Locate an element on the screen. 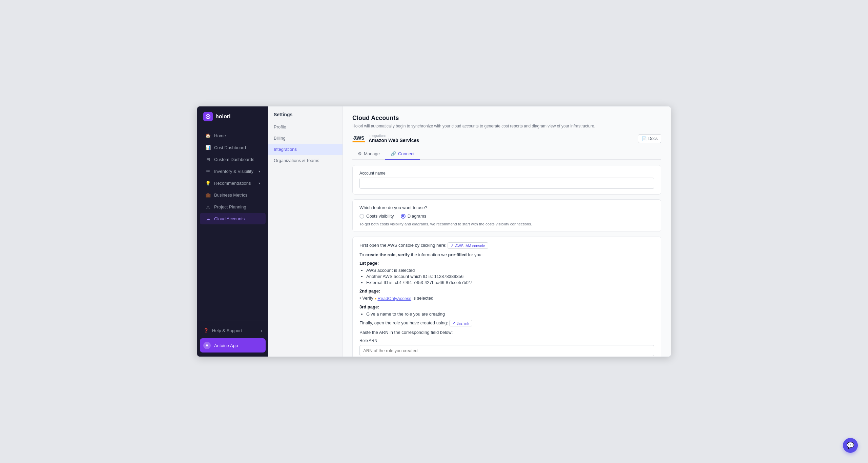  role-arn-label: Role ARN is located at coordinates (507, 341).